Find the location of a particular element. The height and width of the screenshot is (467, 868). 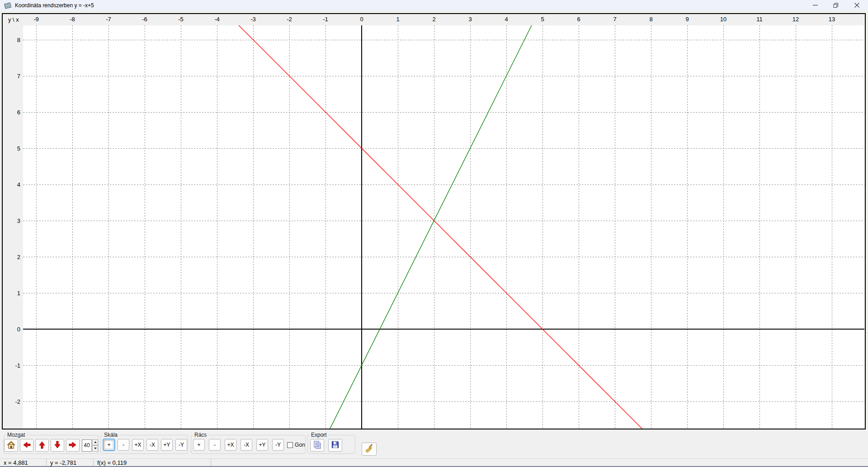

arrow-left-icon is located at coordinates (27, 446).